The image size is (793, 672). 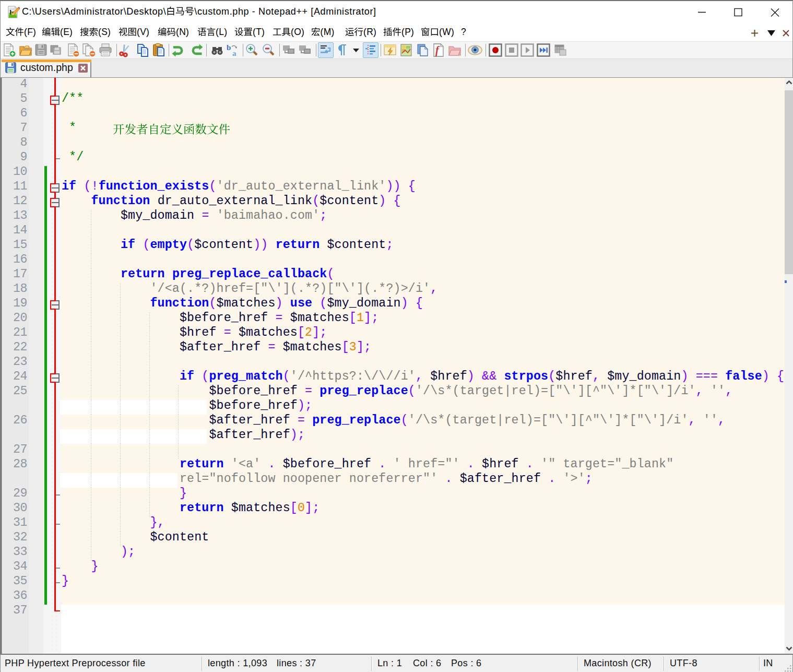 What do you see at coordinates (229, 48) in the screenshot?
I see `svg-text: b` at bounding box center [229, 48].